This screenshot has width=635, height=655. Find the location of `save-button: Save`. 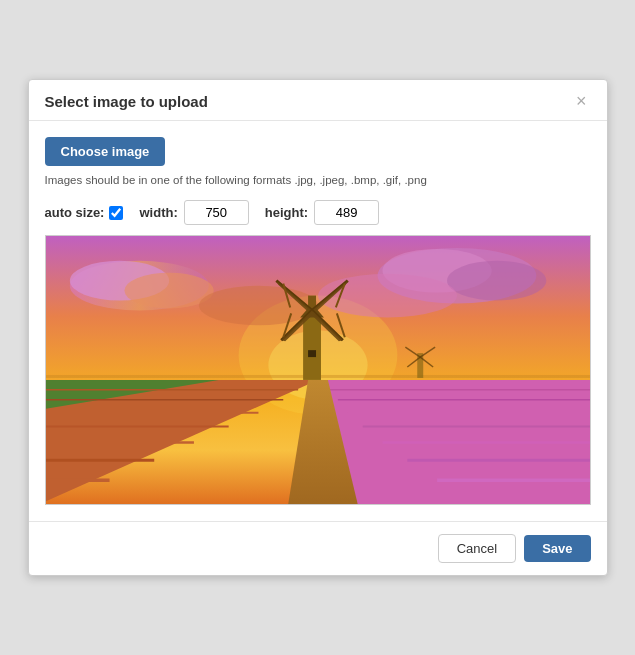

save-button: Save is located at coordinates (557, 548).